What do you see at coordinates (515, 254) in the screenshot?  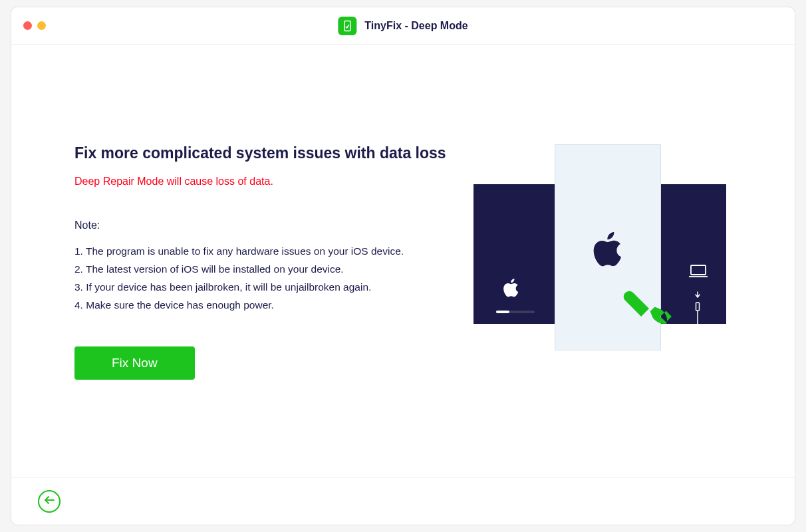 I see `illustration-left-panel` at bounding box center [515, 254].